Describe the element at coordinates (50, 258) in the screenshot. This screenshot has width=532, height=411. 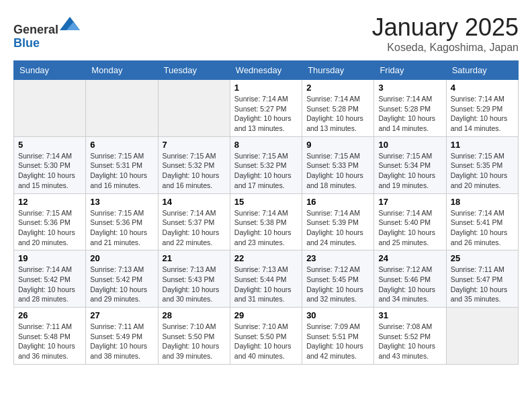
I see `day-number: 19` at that location.